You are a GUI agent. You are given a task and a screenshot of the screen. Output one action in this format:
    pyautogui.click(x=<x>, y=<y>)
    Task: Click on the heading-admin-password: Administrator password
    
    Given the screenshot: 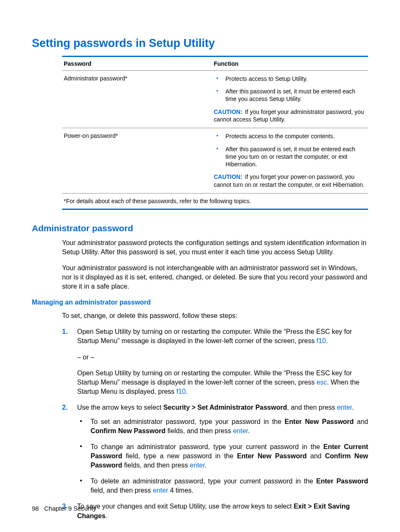 What is the action you would take?
    pyautogui.click(x=200, y=228)
    